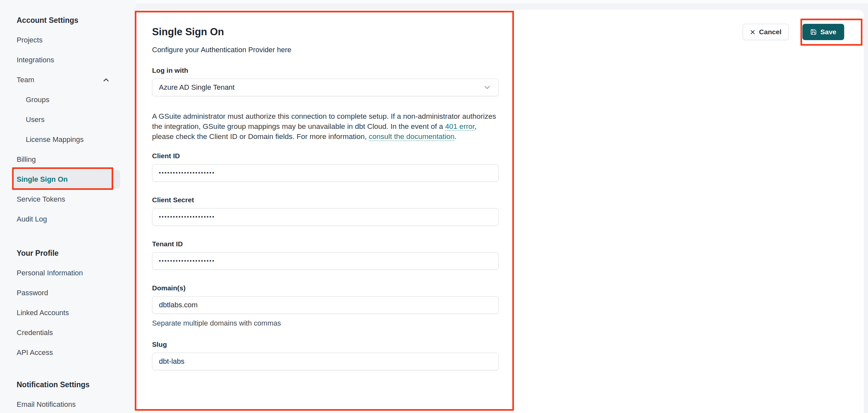 Image resolution: width=868 pixels, height=413 pixels. Describe the element at coordinates (766, 32) in the screenshot. I see `cancel-button: Cancel` at that location.